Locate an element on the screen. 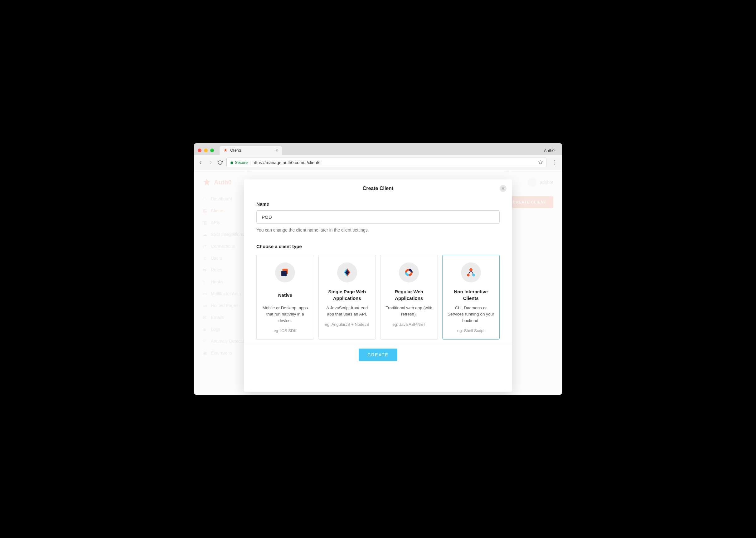  modal-footer: CREATE is located at coordinates (378, 354).